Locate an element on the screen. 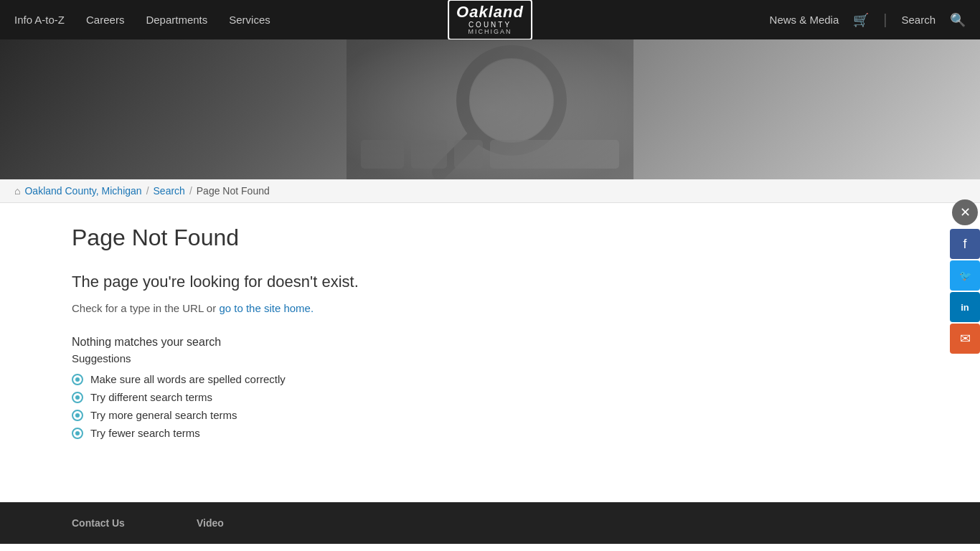  nav-news-media: News & Media is located at coordinates (805, 20).